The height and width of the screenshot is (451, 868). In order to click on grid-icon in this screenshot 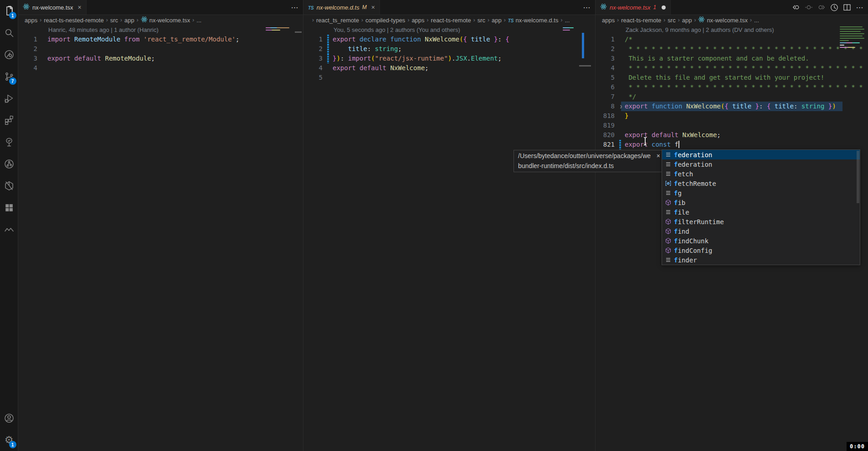, I will do `click(9, 208)`.